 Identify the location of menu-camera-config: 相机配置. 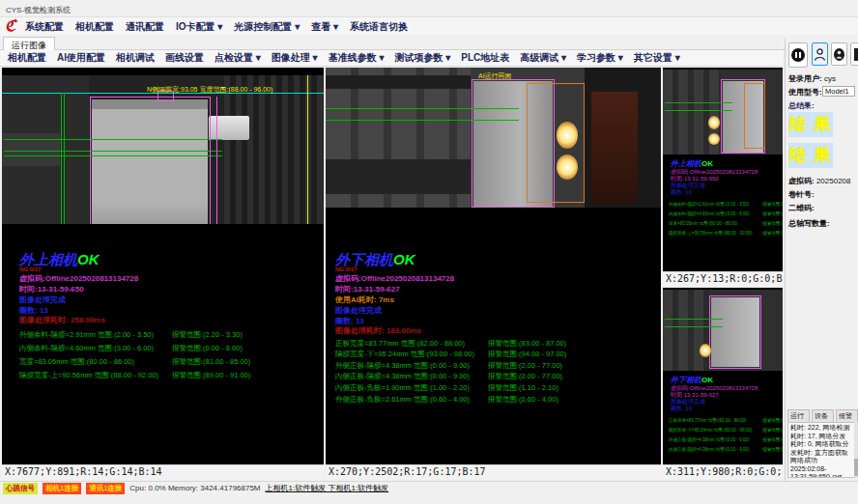
(95, 27).